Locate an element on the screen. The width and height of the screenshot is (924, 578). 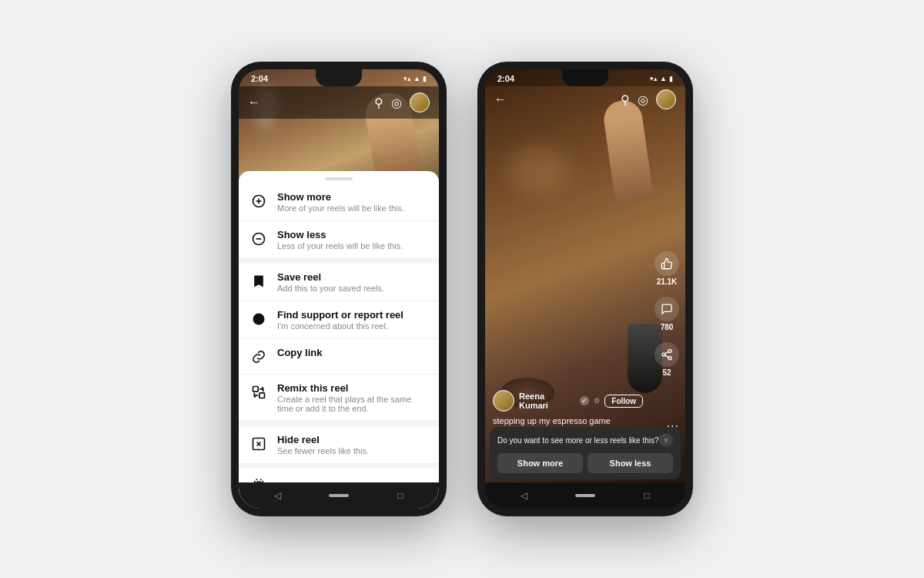
android-nav-2: ◁ □ is located at coordinates (585, 496).